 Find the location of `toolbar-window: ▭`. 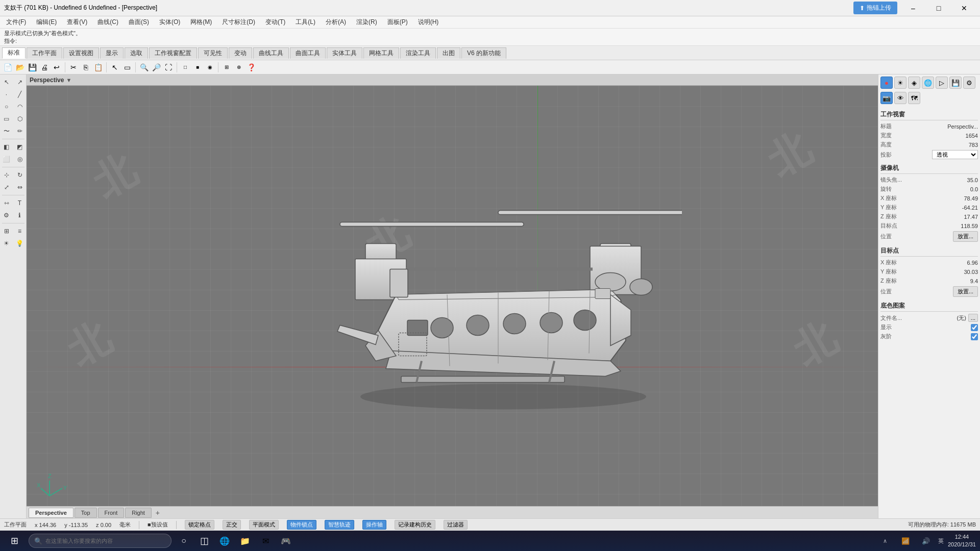

toolbar-window: ▭ is located at coordinates (127, 67).